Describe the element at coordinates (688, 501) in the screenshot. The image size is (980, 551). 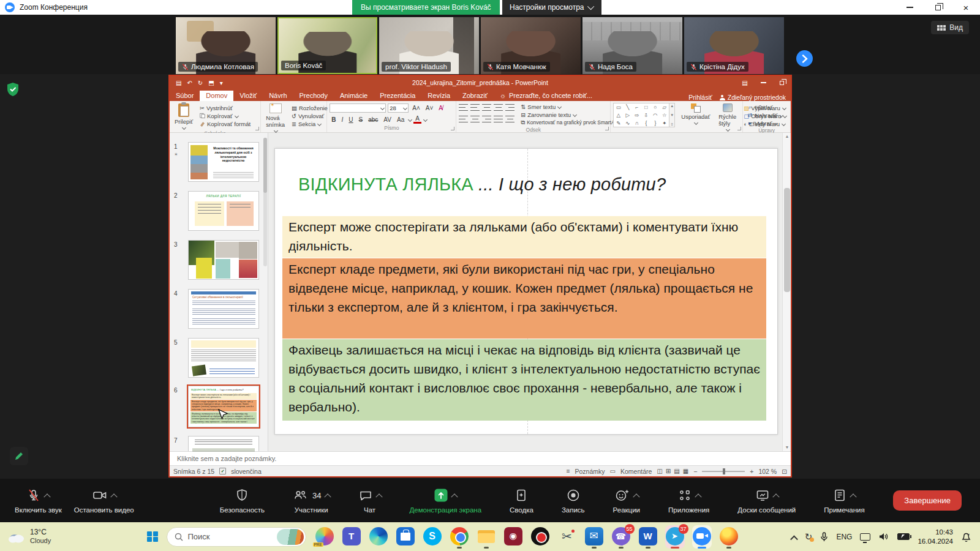
I see `apps-button: Приложения` at that location.